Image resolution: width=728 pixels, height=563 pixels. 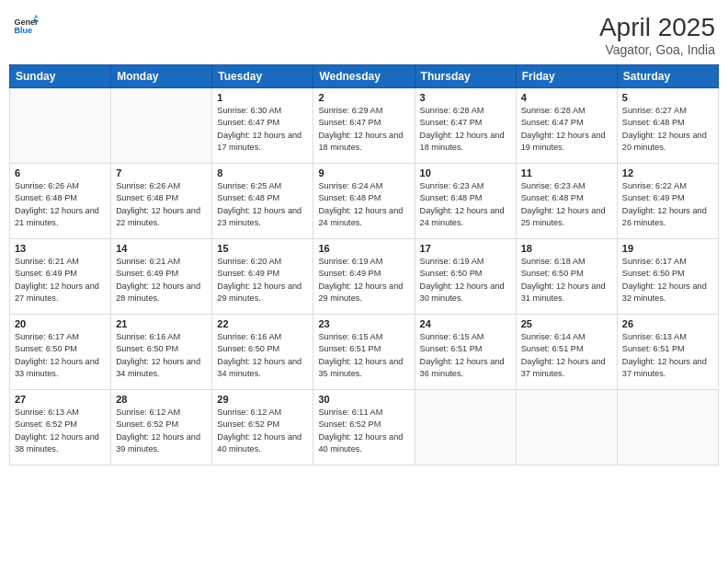 What do you see at coordinates (667, 173) in the screenshot?
I see `cell-day-number: 12` at bounding box center [667, 173].